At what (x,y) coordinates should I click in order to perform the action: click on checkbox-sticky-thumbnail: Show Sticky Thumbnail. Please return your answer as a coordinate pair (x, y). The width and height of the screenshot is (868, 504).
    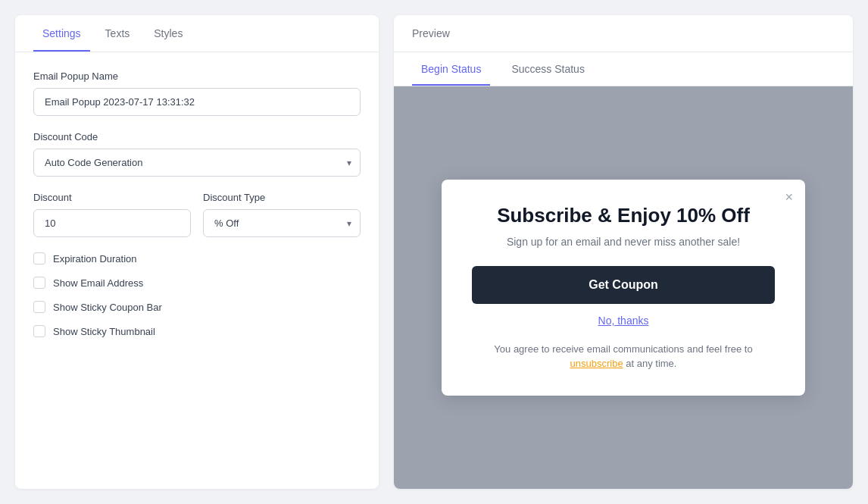
    Looking at the image, I should click on (197, 331).